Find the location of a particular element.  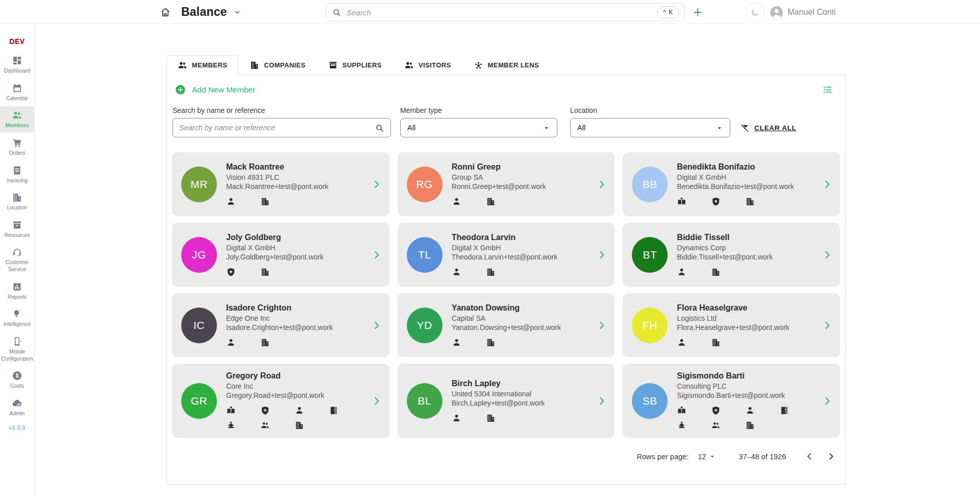

previous-page-button is located at coordinates (810, 457).